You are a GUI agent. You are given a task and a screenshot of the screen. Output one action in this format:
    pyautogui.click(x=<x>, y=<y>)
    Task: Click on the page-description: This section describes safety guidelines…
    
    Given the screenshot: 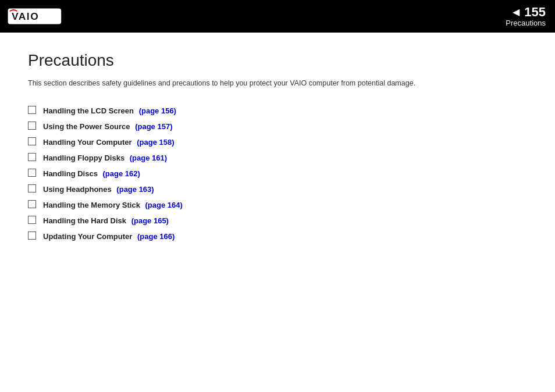 What is the action you would take?
    pyautogui.click(x=278, y=84)
    